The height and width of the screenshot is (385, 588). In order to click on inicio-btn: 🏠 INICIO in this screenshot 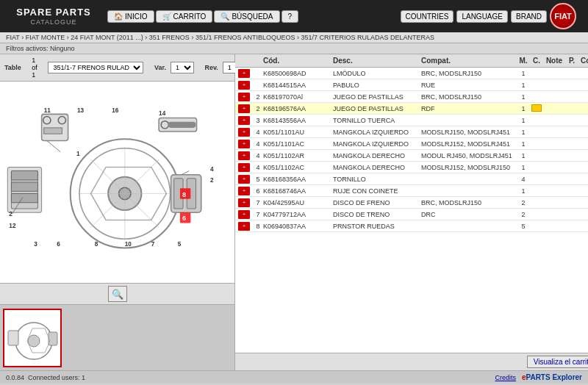, I will do `click(131, 16)`.